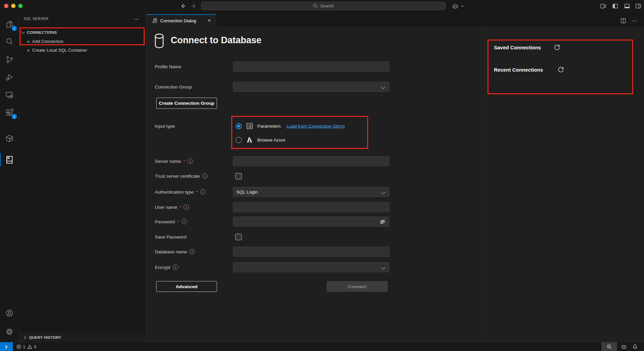  Describe the element at coordinates (315, 6) in the screenshot. I see `search-icon` at that location.